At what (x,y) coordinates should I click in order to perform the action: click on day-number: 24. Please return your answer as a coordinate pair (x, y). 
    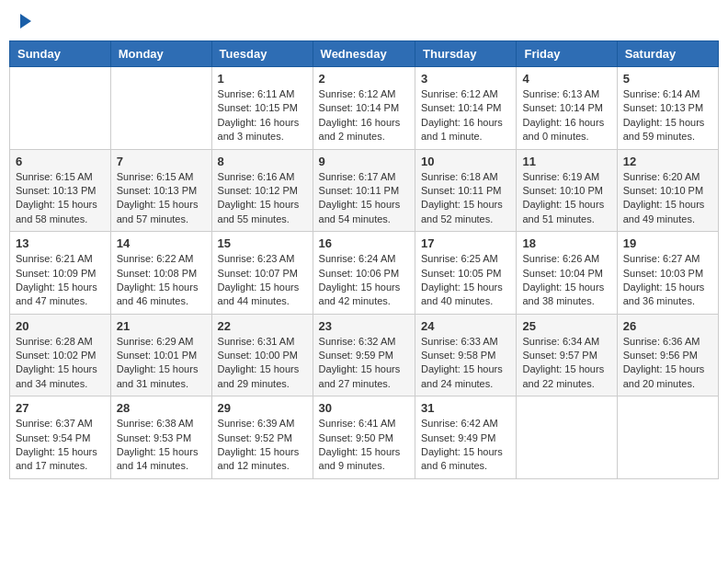
    Looking at the image, I should click on (465, 326).